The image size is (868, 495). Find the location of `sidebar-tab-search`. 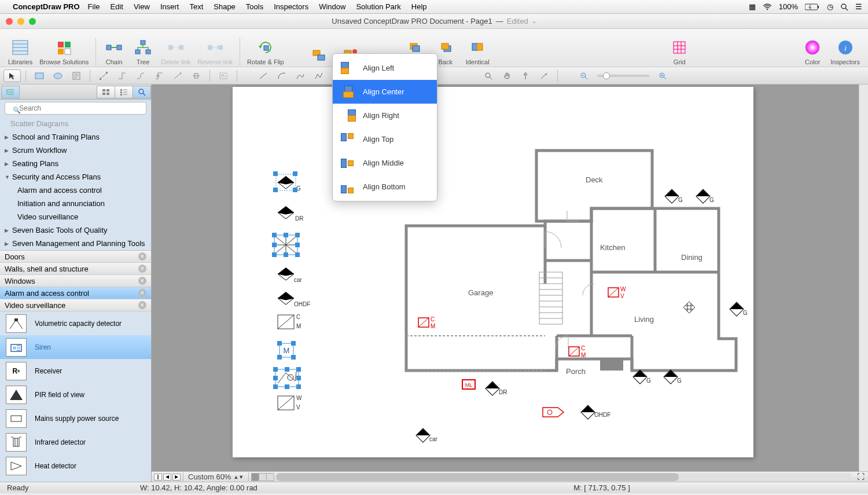

sidebar-tab-search is located at coordinates (142, 92).